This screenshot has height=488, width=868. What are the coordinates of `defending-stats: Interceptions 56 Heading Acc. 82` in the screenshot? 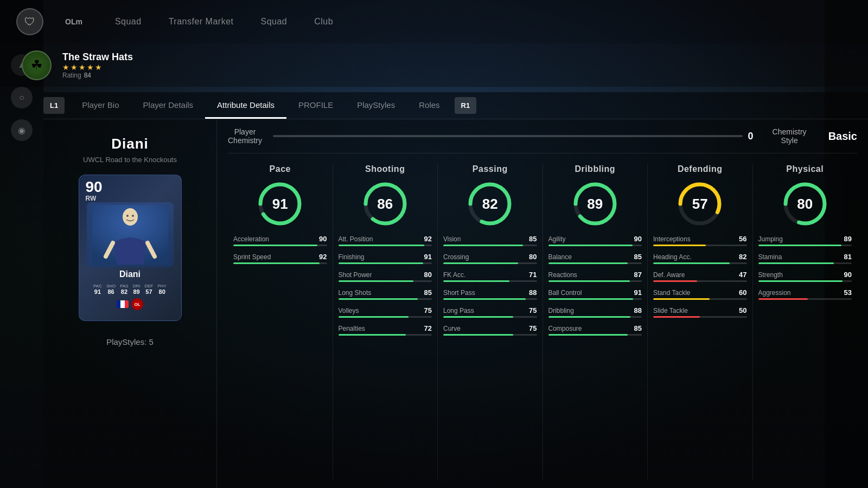 It's located at (700, 277).